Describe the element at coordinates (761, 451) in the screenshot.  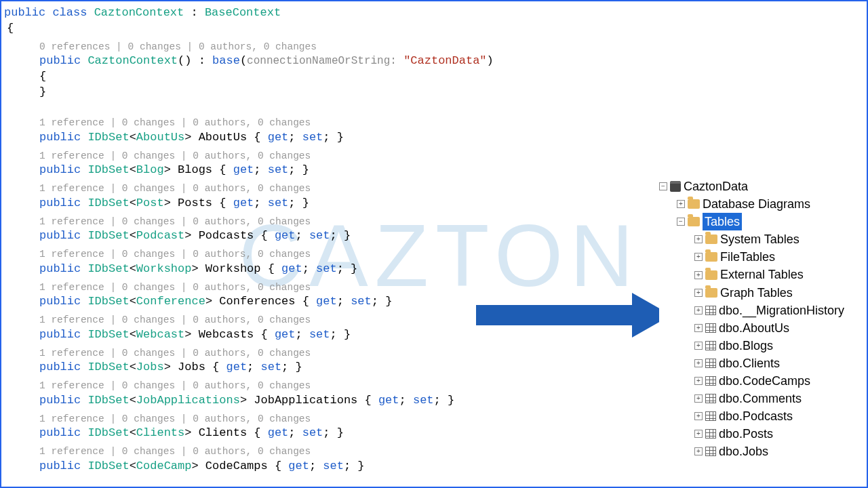
I see `tree-node-table: +dbo.Jobs` at that location.